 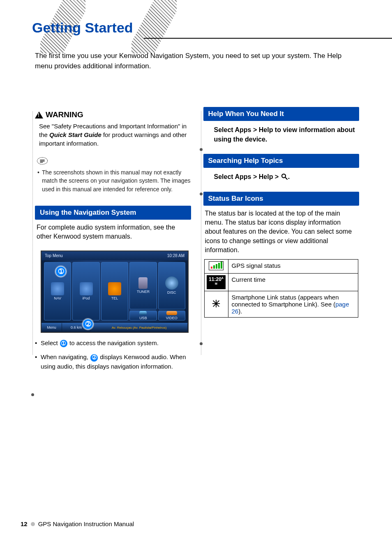 What do you see at coordinates (113, 135) in the screenshot?
I see `warning-body: See "Safety Precautions and Important In…` at bounding box center [113, 135].